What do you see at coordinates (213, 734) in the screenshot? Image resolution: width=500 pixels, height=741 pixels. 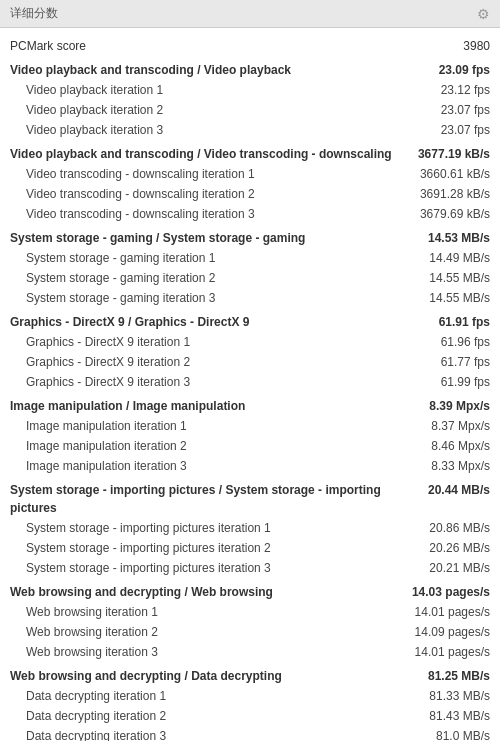 I see `row-label: Data decrypting iteration 3` at bounding box center [213, 734].